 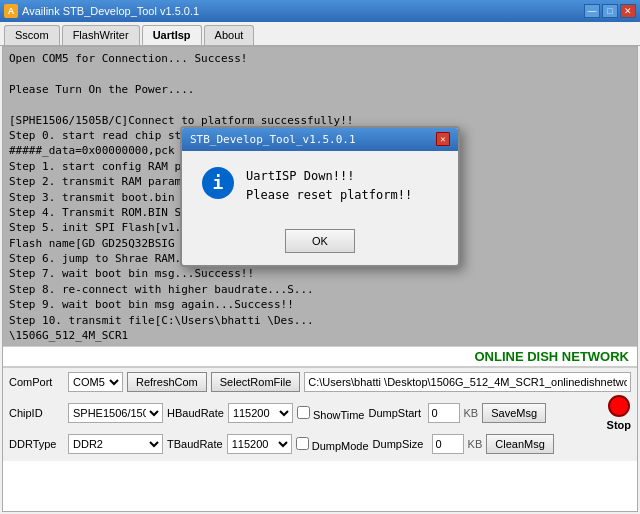 I want to click on comport-label: ComPort, so click(x=36, y=382).